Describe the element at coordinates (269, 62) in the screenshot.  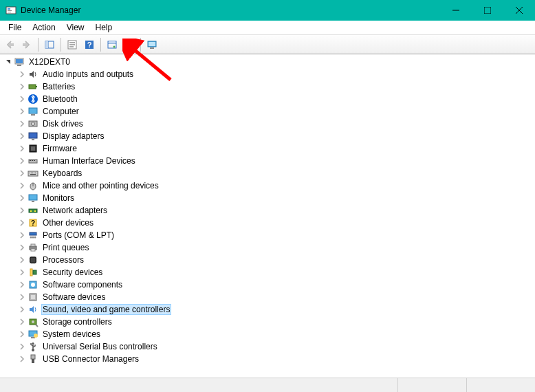
I see `tree-root-node: X12DEXT0` at that location.